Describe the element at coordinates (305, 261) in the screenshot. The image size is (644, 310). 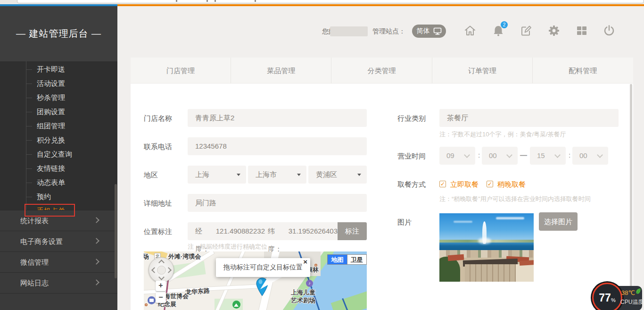
I see `close-icon: ×` at that location.